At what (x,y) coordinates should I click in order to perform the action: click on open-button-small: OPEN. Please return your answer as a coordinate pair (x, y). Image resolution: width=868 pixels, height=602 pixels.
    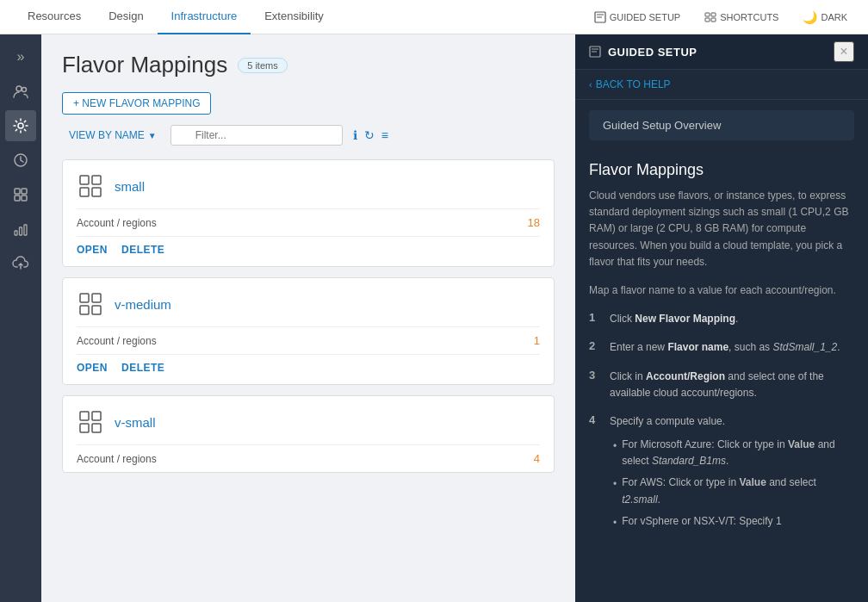
    Looking at the image, I should click on (92, 250).